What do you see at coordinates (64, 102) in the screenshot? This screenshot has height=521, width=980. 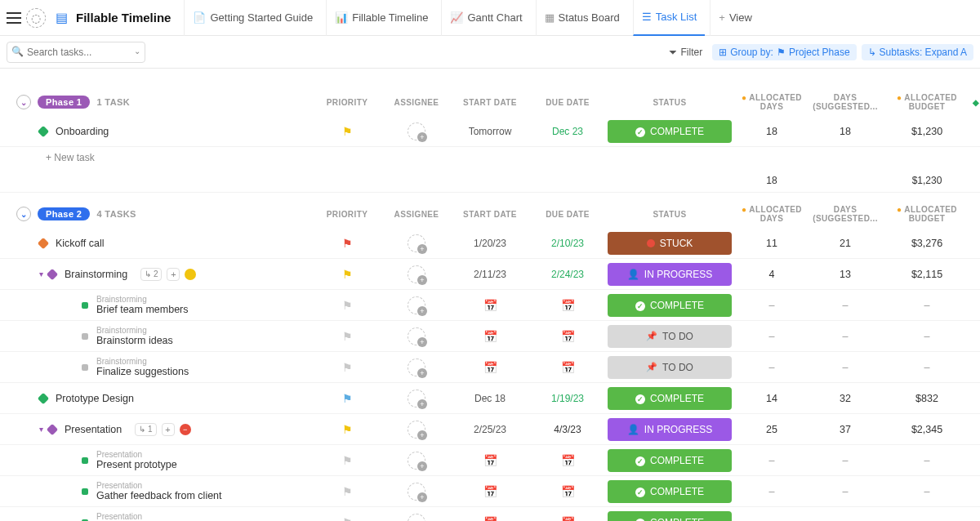 I see `phase-badge: Phase 1` at bounding box center [64, 102].